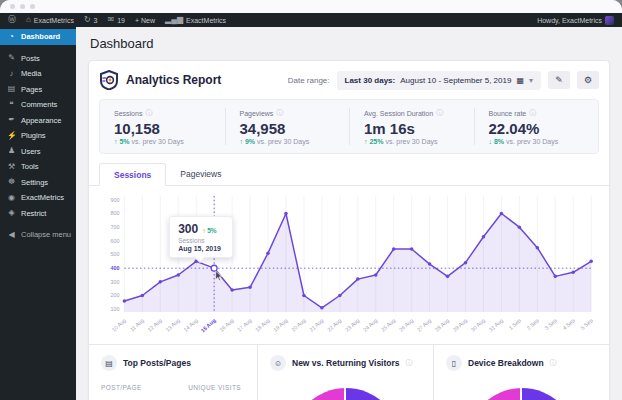  What do you see at coordinates (316, 325) in the screenshot?
I see `svg-text: 21 Aug` at bounding box center [316, 325].